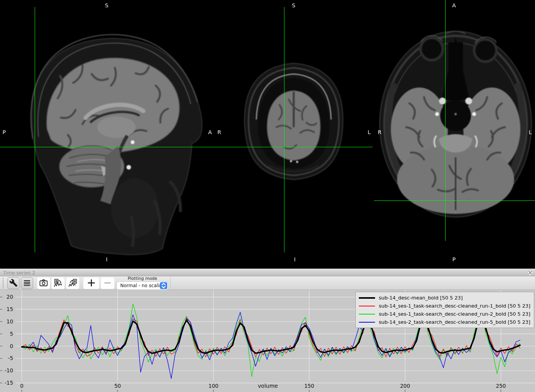  Describe the element at coordinates (58, 283) in the screenshot. I see `import-plot-icon` at that location.